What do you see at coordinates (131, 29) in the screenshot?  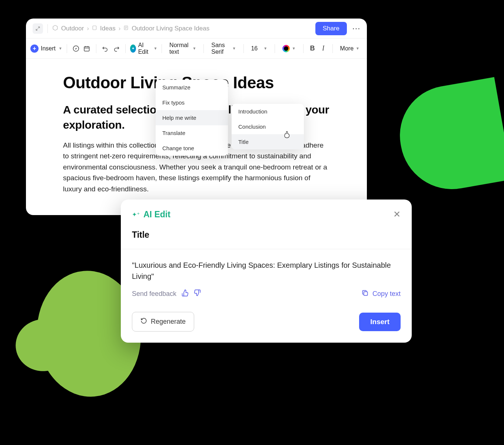 I see `breadcrumb: Outdoor › Ideas › Outdoor Living Space I…` at bounding box center [131, 29].